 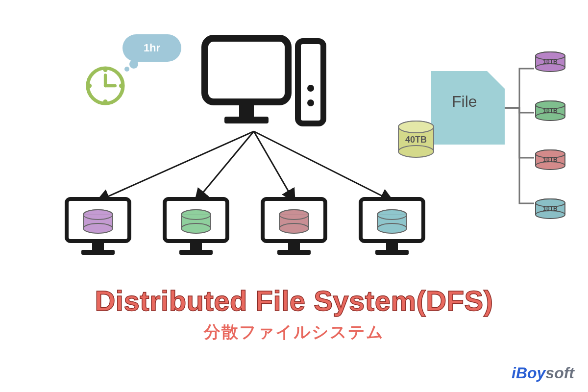 What do you see at coordinates (519, 140) in the screenshot?
I see `branch-lines-icon` at bounding box center [519, 140].